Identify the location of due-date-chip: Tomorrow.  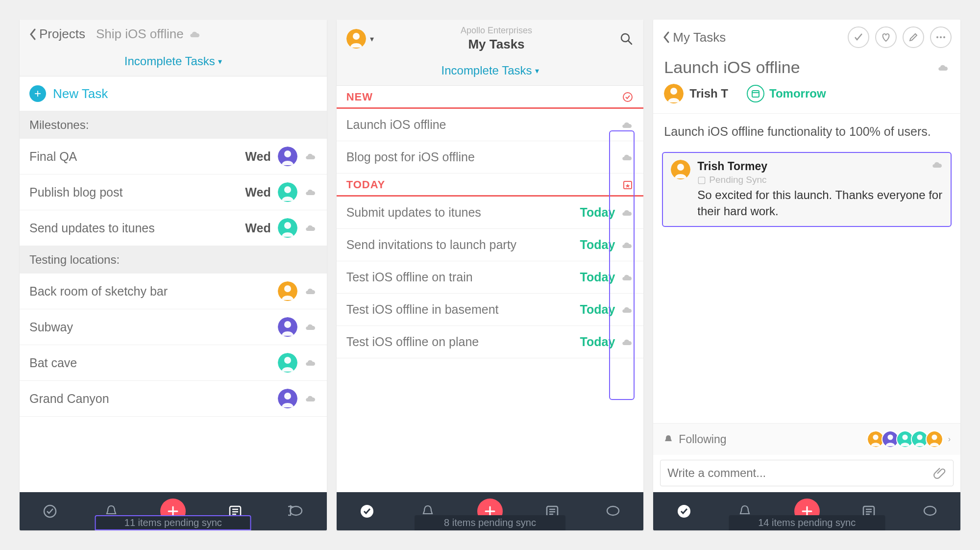
(786, 94).